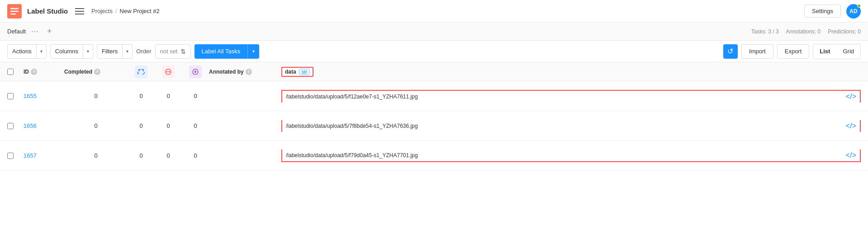  I want to click on hamburger-menu, so click(80, 11).